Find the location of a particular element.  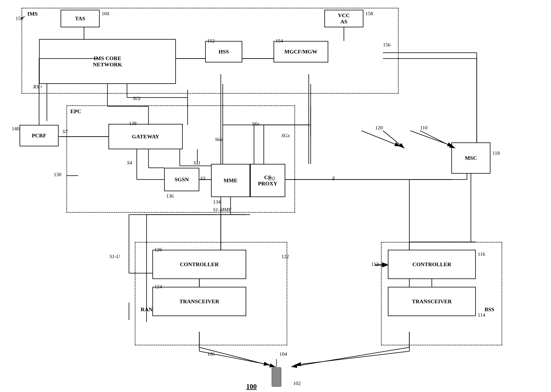

s1u-label: S1-U is located at coordinates (115, 257).